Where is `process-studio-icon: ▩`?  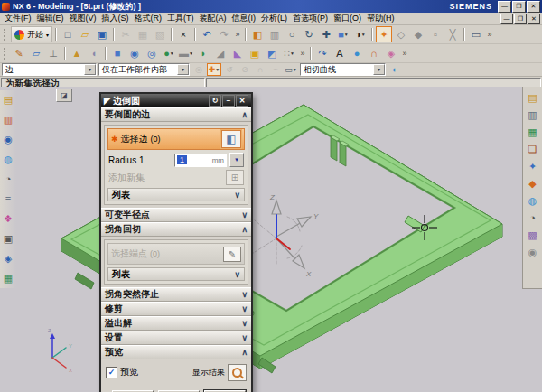 process-studio-icon: ▩ is located at coordinates (533, 235).